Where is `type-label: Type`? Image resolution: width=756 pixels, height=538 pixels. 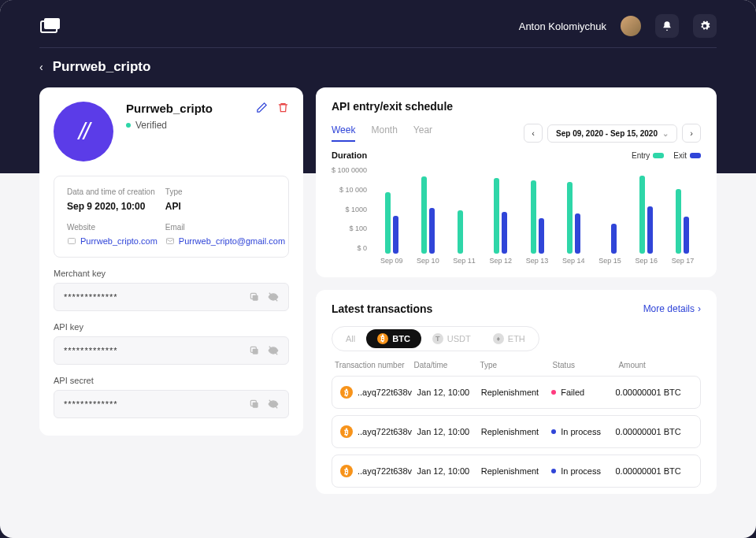 type-label: Type is located at coordinates (225, 192).